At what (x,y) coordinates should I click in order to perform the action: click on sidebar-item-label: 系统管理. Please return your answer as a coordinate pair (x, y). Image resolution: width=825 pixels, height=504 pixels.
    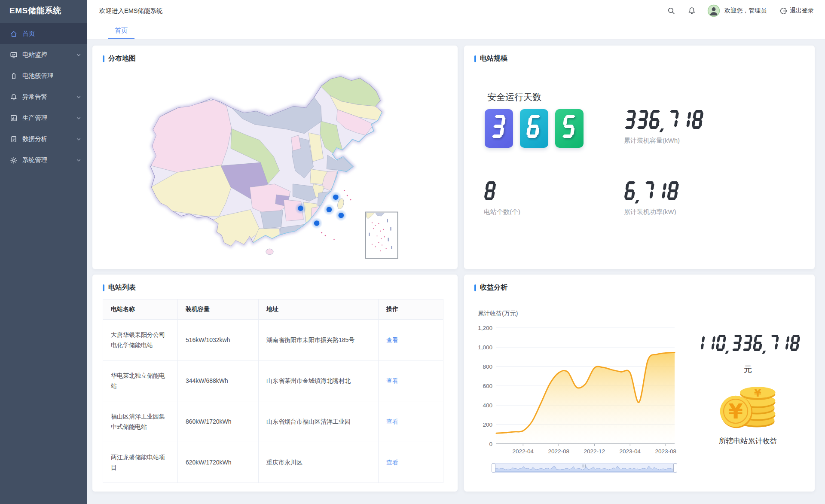
    Looking at the image, I should click on (35, 160).